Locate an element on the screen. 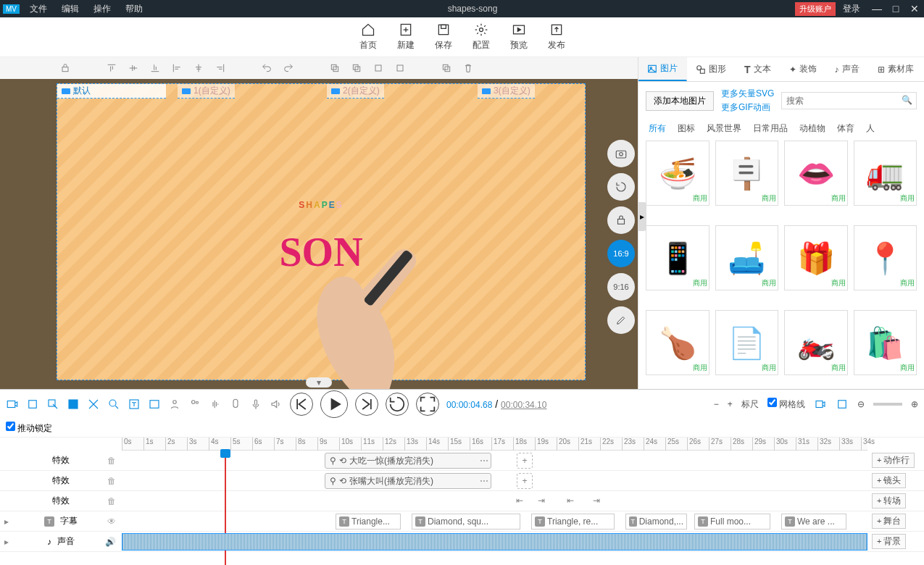 The height and width of the screenshot is (565, 924). subtitle-clip: TTriangle, re... is located at coordinates (573, 522).